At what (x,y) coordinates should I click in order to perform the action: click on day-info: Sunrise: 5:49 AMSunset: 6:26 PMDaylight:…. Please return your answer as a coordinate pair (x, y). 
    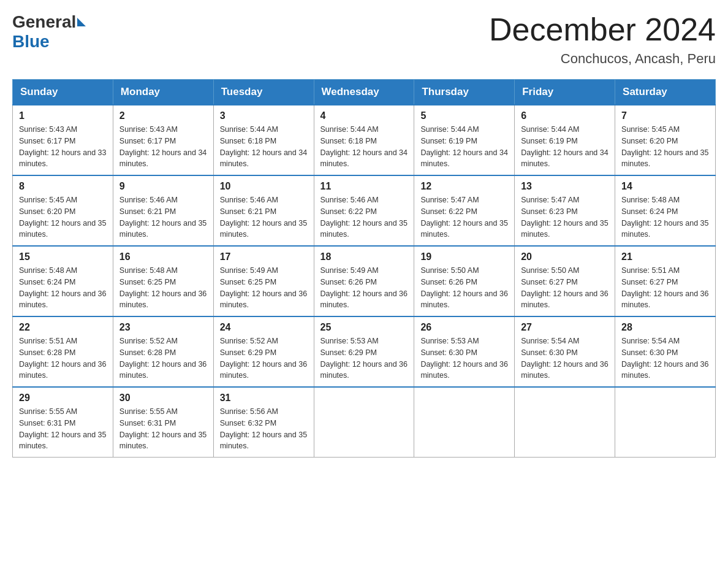
    Looking at the image, I should click on (364, 288).